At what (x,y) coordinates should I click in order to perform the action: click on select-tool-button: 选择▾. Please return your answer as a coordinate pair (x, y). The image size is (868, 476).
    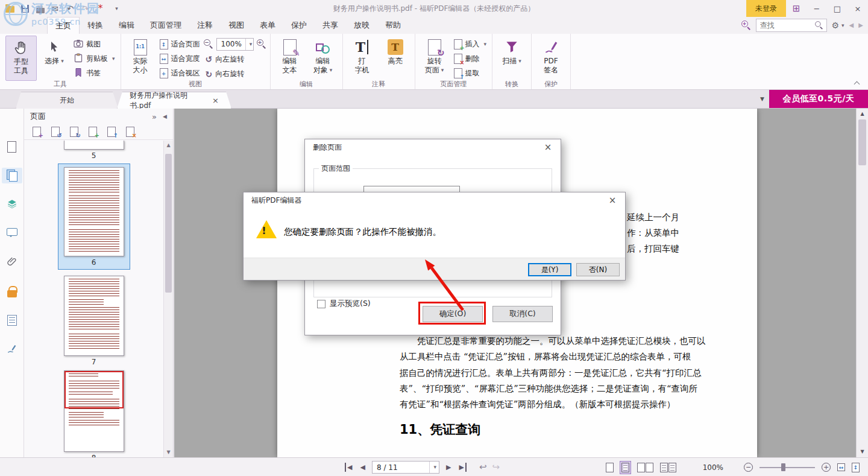
    Looking at the image, I should click on (54, 58).